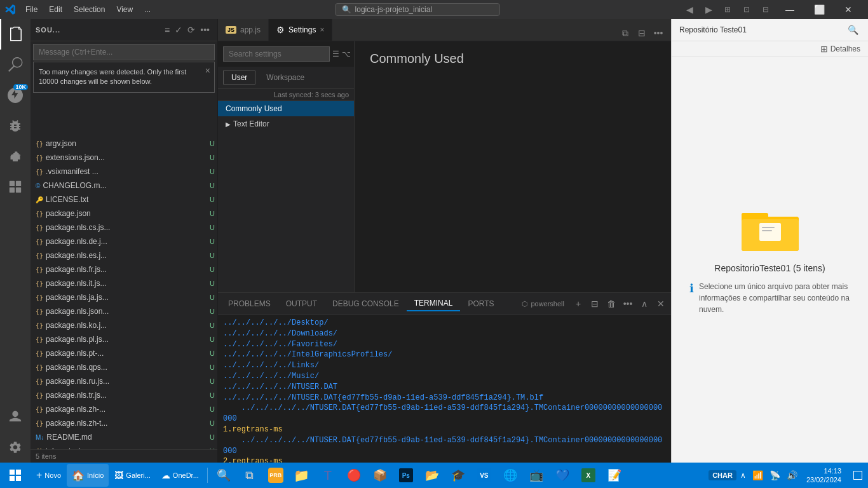  Describe the element at coordinates (276, 475) in the screenshot. I see `taskbar-app-prb: PRB` at that location.